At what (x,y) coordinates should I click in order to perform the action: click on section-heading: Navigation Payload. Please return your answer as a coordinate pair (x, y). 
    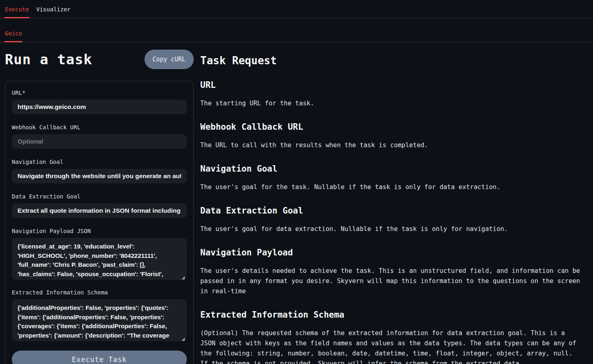
    Looking at the image, I should click on (391, 253).